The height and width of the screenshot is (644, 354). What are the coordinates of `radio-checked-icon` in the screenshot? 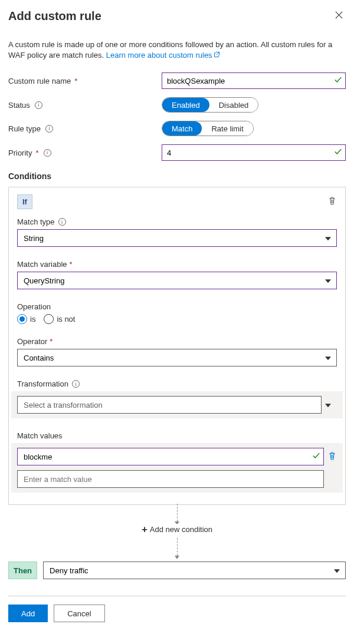 It's located at (22, 319).